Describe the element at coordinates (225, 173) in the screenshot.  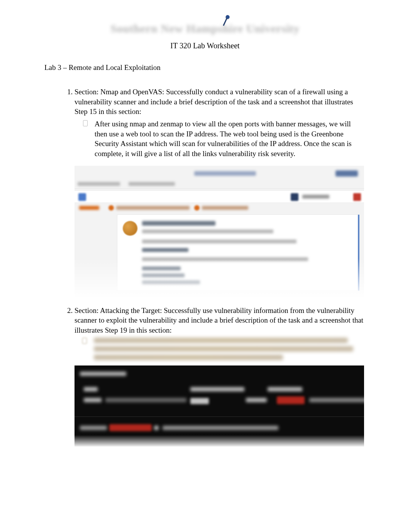
I see `blurred-title` at that location.